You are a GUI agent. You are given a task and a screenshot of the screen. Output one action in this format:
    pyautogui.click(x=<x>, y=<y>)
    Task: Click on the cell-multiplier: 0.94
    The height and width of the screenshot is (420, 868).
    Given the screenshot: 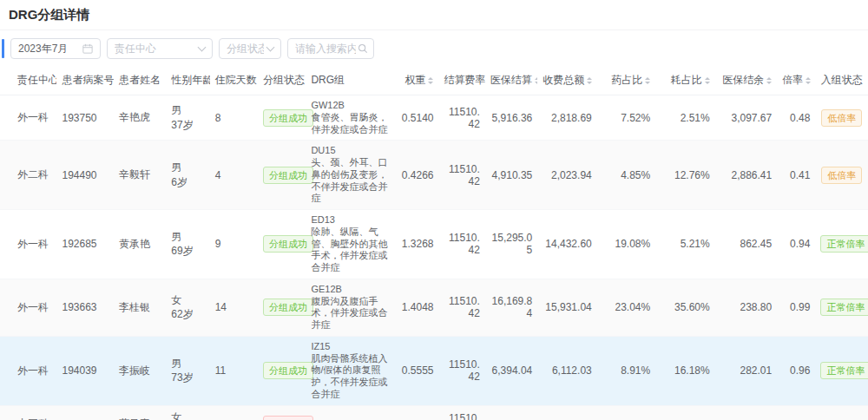 What is the action you would take?
    pyautogui.click(x=796, y=245)
    